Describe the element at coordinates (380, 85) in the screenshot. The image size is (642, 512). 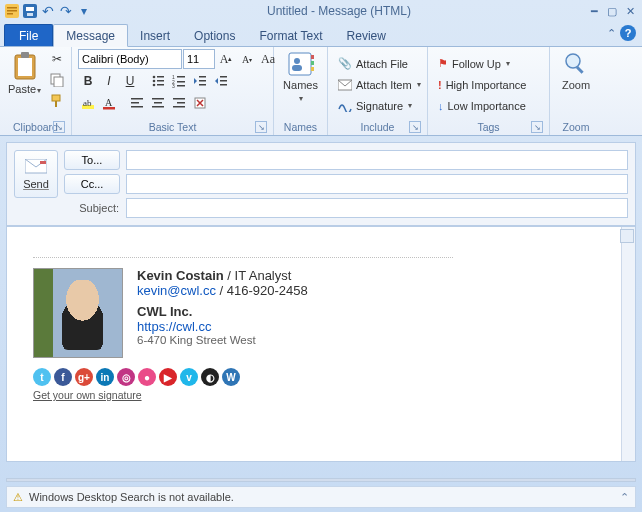
I see `attach-item-button: Attach Item▾` at that location.